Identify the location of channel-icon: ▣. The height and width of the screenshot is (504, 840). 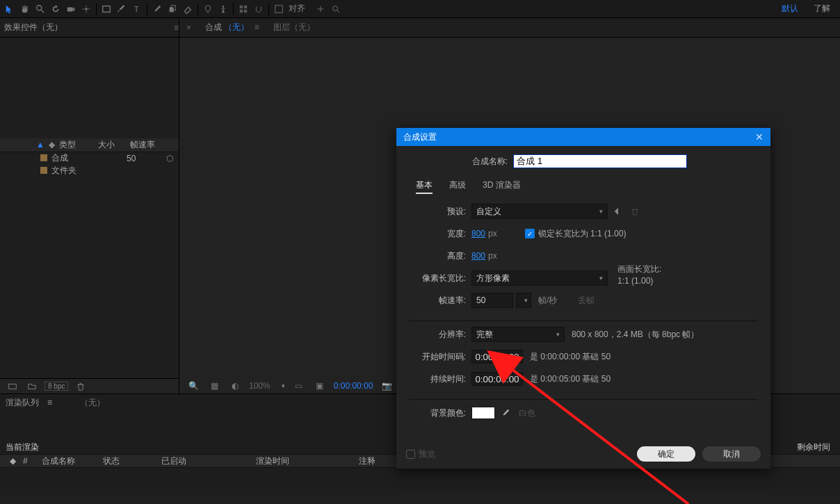
(320, 386).